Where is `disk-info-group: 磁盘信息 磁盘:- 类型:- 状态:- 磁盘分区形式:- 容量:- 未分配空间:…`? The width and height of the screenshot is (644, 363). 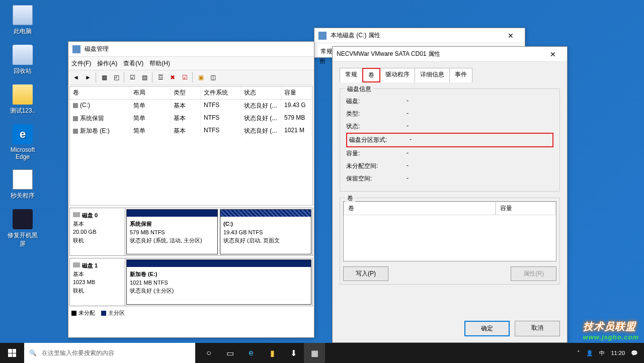
disk-info-group: 磁盘信息 磁盘:- 类型:- 状态:- 磁盘分区形式:- 容量:- 未分配空间:… is located at coordinates (450, 140).